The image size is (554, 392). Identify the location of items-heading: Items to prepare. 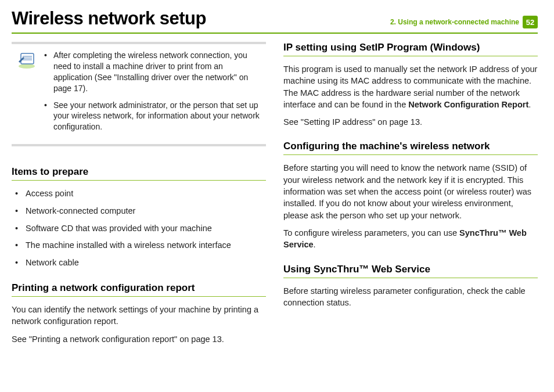
(139, 173).